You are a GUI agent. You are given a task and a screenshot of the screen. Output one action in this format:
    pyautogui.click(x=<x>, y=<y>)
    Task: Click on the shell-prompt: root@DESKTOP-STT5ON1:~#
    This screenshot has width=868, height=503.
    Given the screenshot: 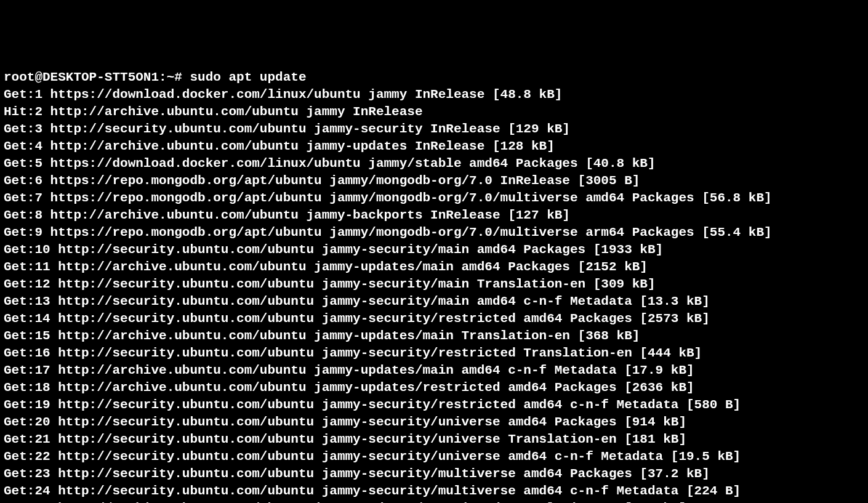 What is the action you would take?
    pyautogui.click(x=97, y=78)
    